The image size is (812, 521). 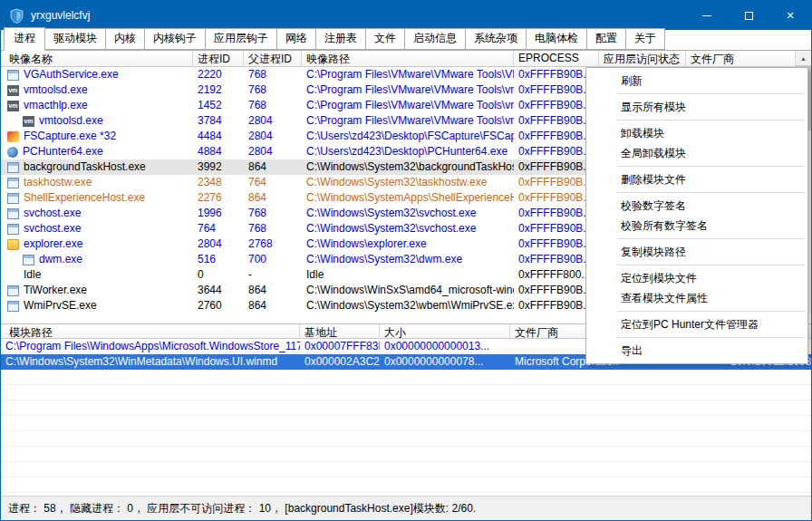 I want to click on tab-6: 网络, so click(x=297, y=39).